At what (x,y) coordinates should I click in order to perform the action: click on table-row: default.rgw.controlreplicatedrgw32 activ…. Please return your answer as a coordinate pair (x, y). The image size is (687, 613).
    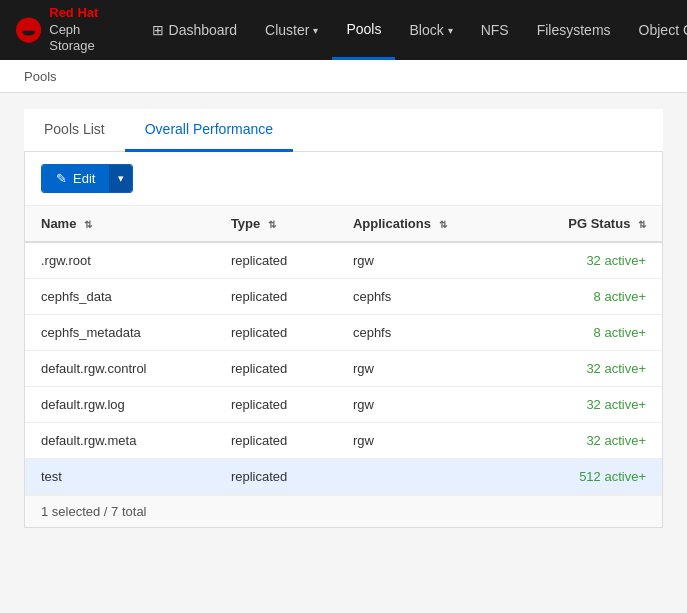
    Looking at the image, I should click on (344, 369).